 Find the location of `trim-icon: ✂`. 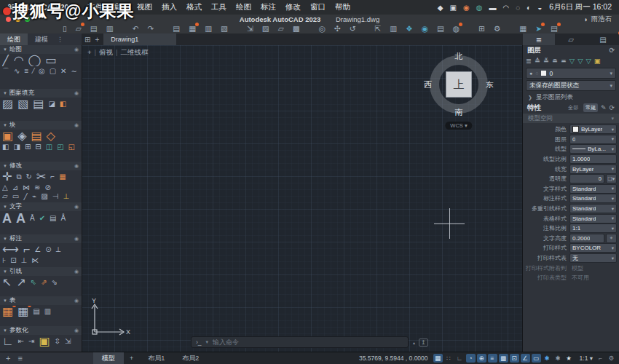

trim-icon: ✂ is located at coordinates (41, 177).